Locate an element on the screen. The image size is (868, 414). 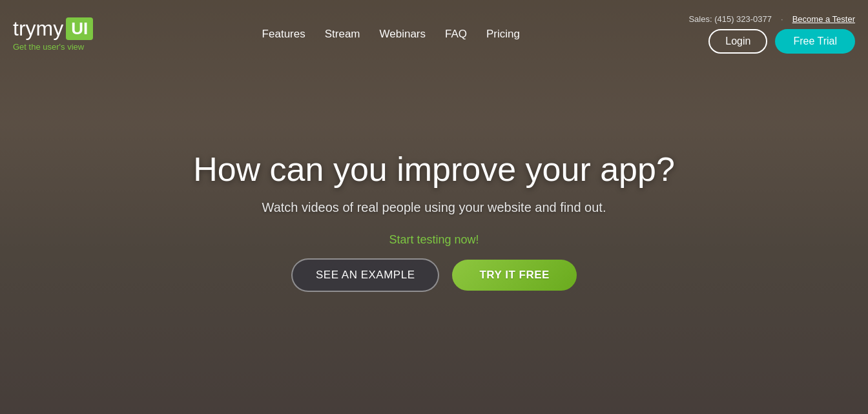
become-tester-link: Become a Tester is located at coordinates (824, 19).